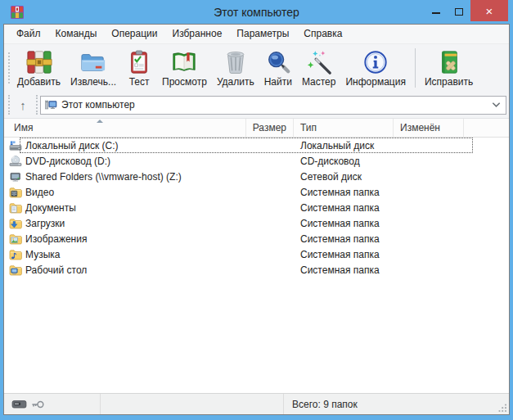  I want to click on up-arrow-icon: ↑, so click(23, 105).